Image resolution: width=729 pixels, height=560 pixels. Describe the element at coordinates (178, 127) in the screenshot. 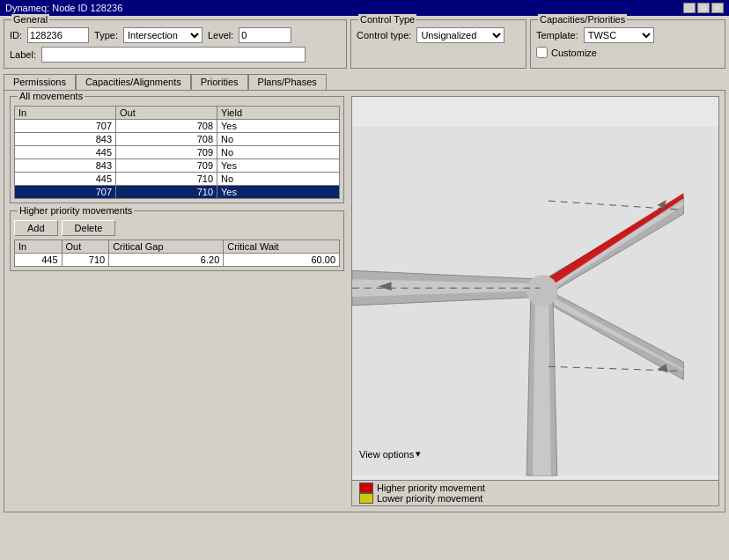

I see `table-row: 707708Yes` at that location.